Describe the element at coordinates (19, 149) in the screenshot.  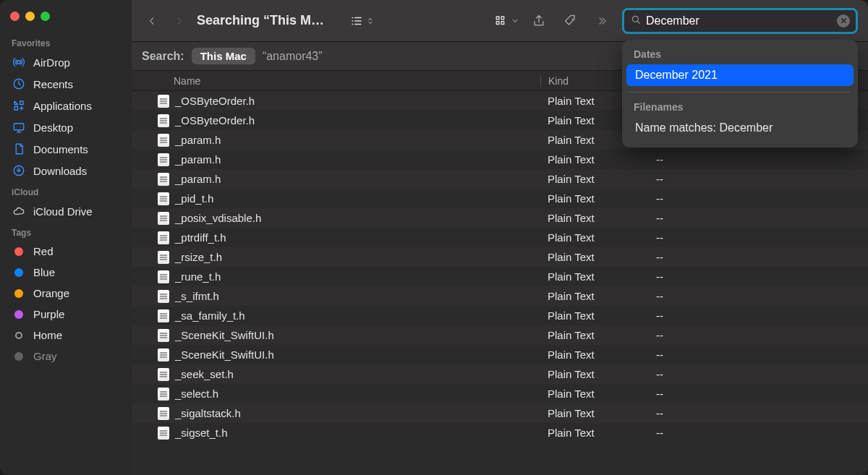
I see `document-icon` at that location.